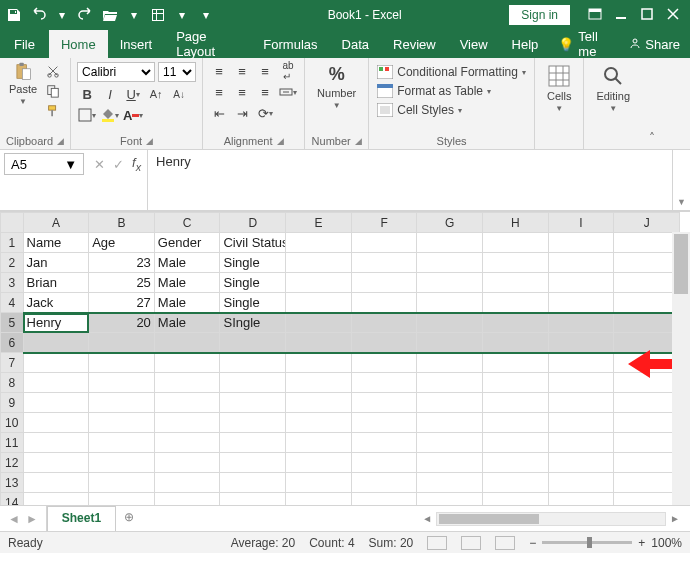  What do you see at coordinates (158, 15) in the screenshot?
I see `table-icon` at bounding box center [158, 15].